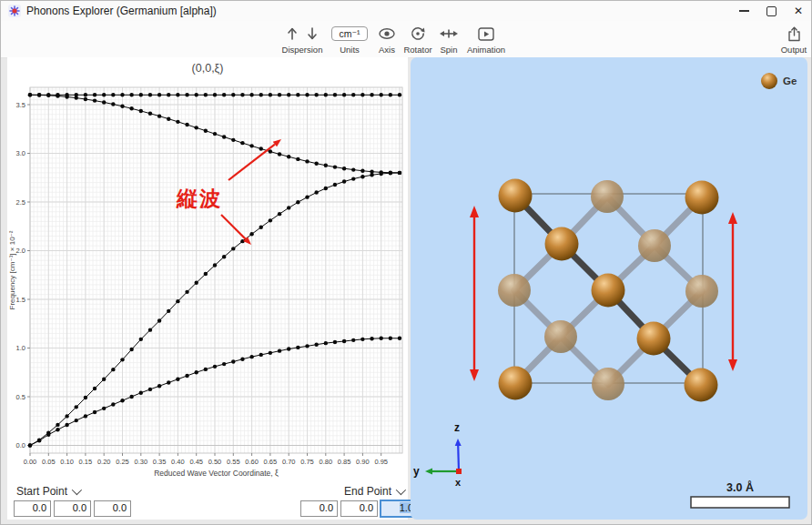  What do you see at coordinates (344, 462) in the screenshot?
I see `svg-text: 0.85` at bounding box center [344, 462].